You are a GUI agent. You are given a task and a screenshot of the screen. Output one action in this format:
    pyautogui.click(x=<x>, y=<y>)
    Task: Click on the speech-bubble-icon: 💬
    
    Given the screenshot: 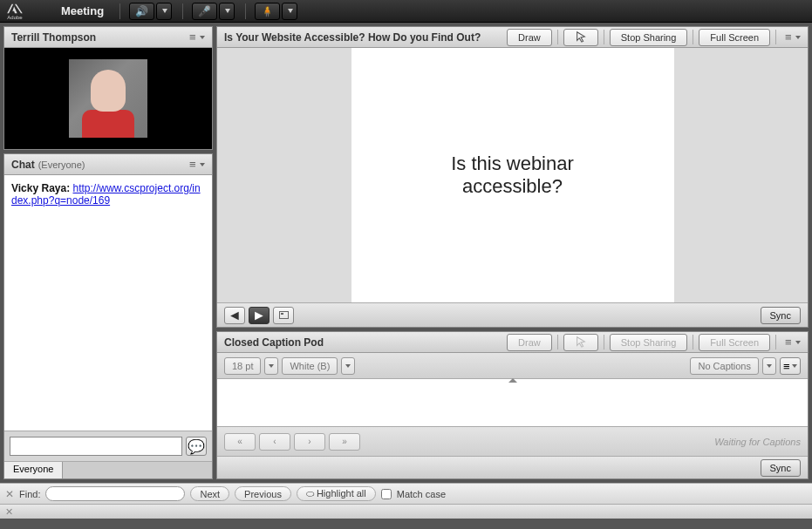 What is the action you would take?
    pyautogui.click(x=196, y=446)
    